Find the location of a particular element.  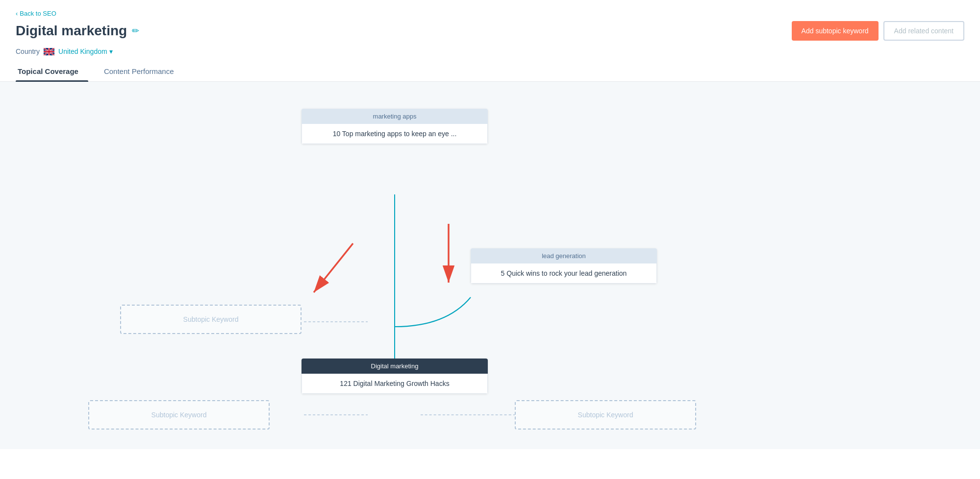

lead-generation-content: 5 Quick wins to rock your lead generatio… is located at coordinates (564, 273).